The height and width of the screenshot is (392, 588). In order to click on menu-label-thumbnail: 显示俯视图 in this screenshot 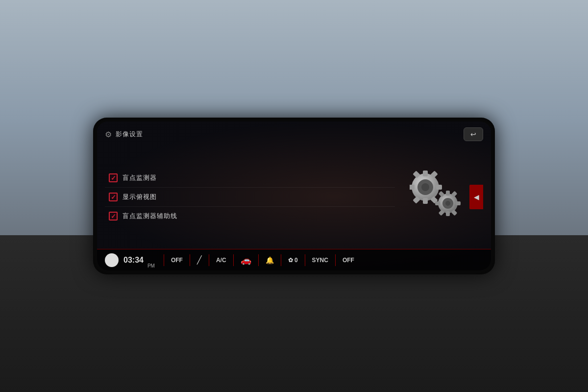, I will do `click(140, 197)`.